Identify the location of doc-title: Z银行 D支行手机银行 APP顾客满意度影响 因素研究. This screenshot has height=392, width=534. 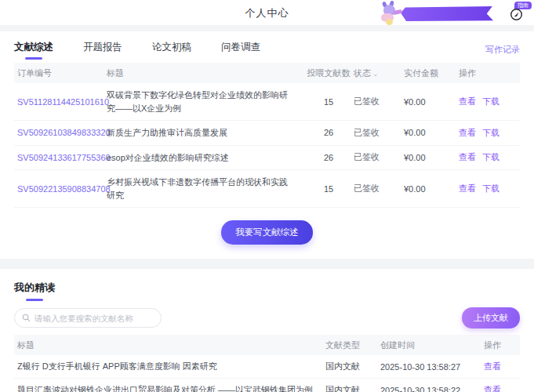
(169, 367).